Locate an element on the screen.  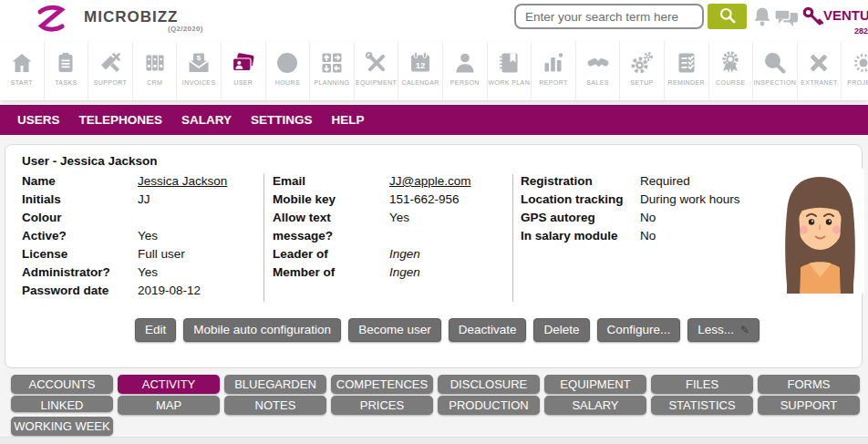
bottom-scroll-strip is located at coordinates (434, 440).